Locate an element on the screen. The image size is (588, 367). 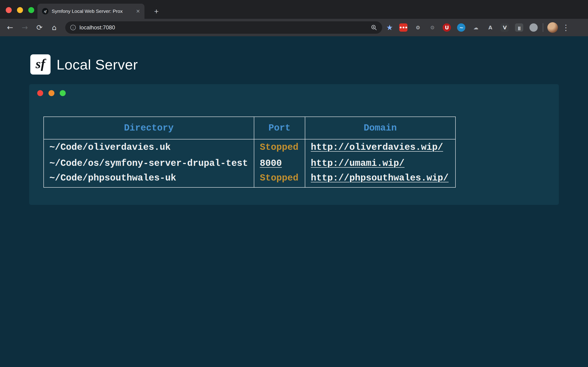
domain-link: http://oliverdavies.wip/ is located at coordinates (377, 147).